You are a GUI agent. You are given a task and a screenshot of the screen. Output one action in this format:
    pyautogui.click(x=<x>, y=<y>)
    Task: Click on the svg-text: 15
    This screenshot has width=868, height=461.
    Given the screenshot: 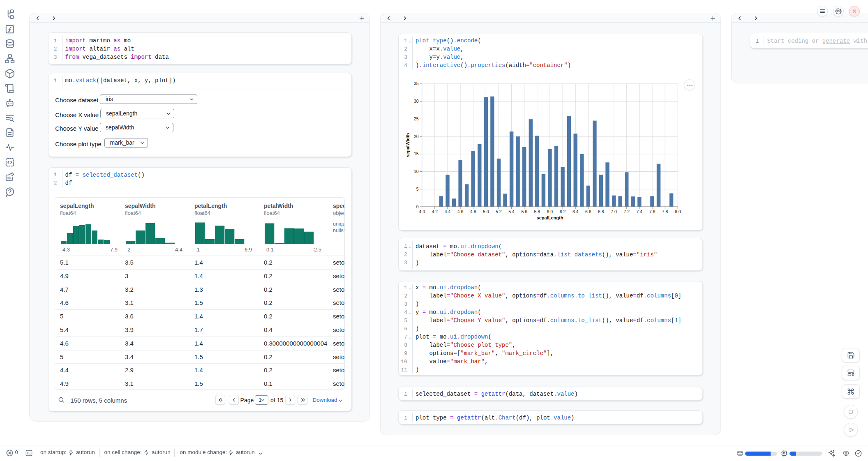 What is the action you would take?
    pyautogui.click(x=416, y=154)
    